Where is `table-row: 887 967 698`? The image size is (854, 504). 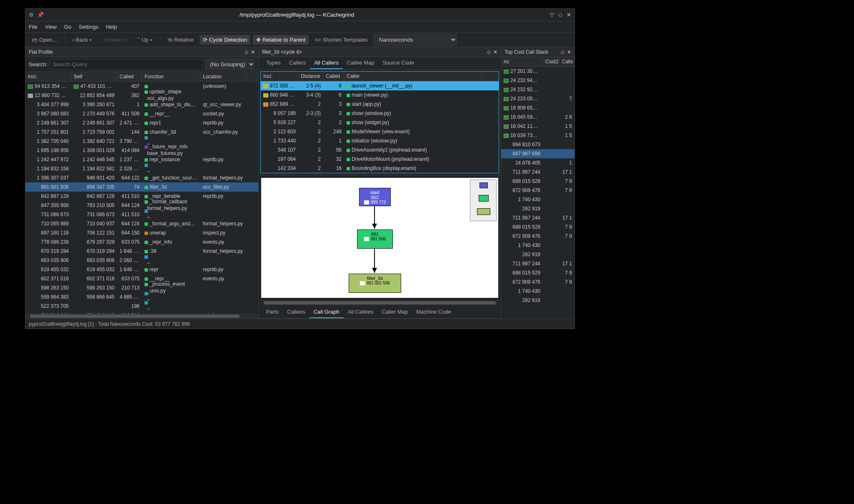
table-row: 887 967 698 is located at coordinates (538, 154).